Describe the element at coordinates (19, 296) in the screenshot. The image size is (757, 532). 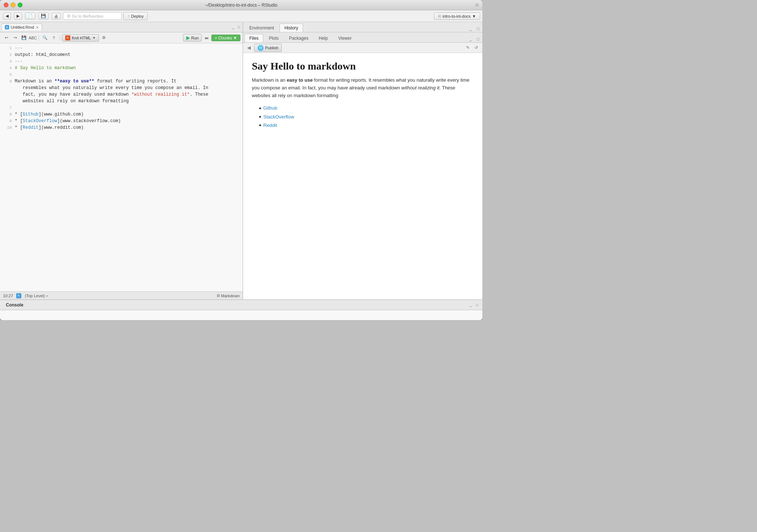
I see `file-icon-small: R` at that location.